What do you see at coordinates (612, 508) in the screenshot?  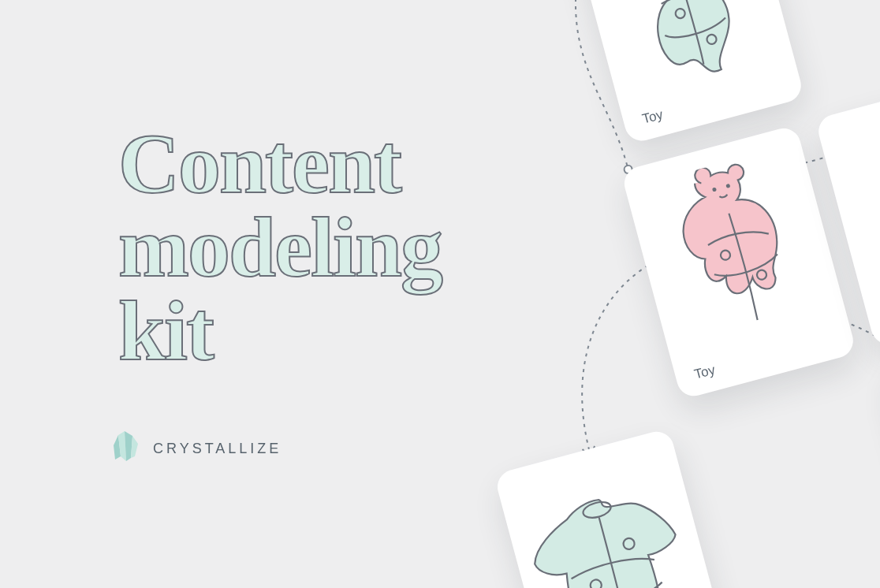 I see `card-shirt-mint` at bounding box center [612, 508].